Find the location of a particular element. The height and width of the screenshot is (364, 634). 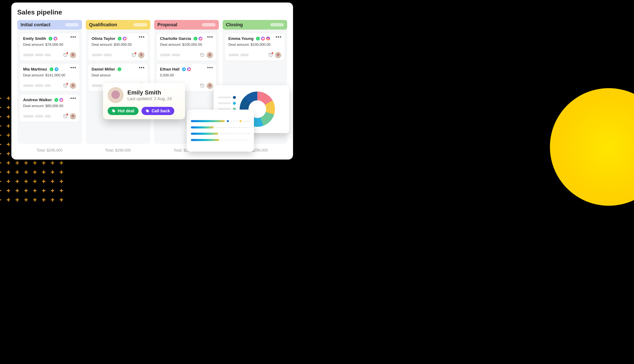

popover-name: Emily Smith is located at coordinates (150, 92).